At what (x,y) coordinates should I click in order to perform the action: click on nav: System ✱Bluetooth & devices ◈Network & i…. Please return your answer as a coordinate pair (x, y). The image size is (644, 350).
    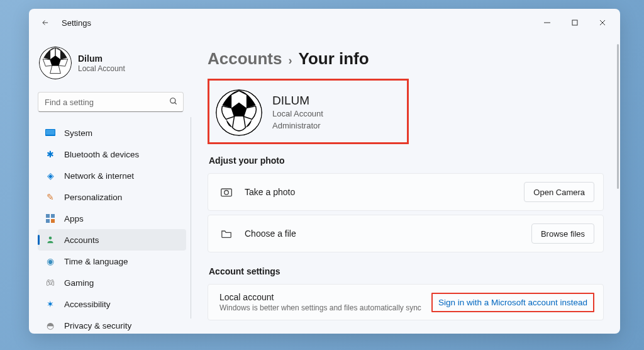
    Looking at the image, I should click on (112, 228).